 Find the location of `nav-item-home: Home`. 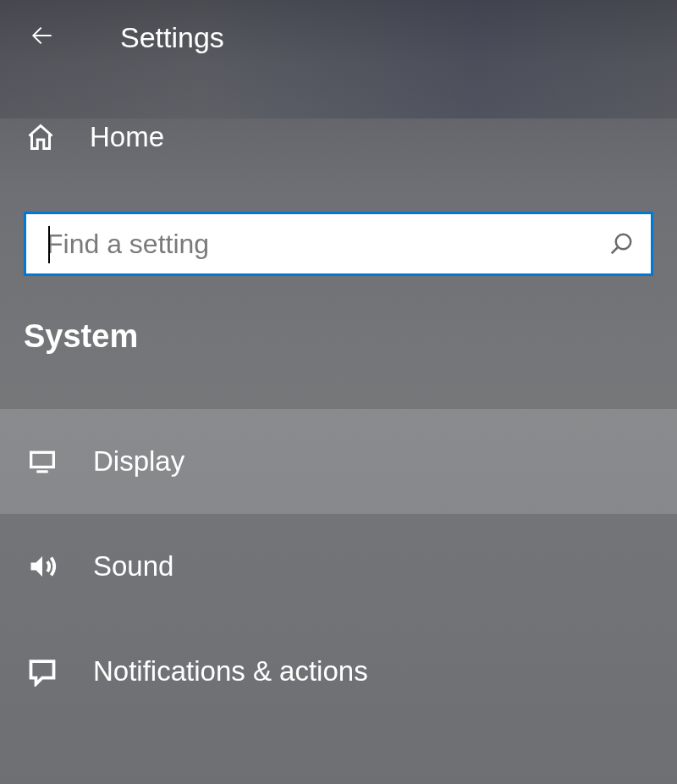

nav-item-home: Home is located at coordinates (338, 137).